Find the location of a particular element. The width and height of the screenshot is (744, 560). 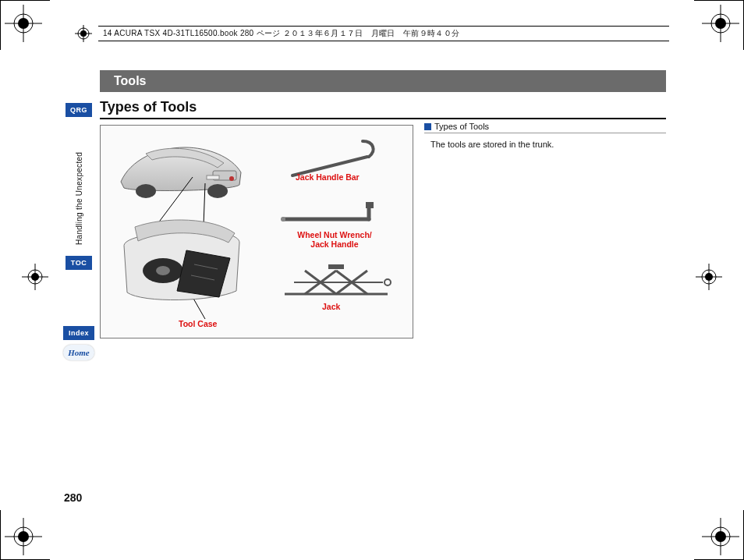

figure-label-tool-case: Tool Case is located at coordinates (198, 324).